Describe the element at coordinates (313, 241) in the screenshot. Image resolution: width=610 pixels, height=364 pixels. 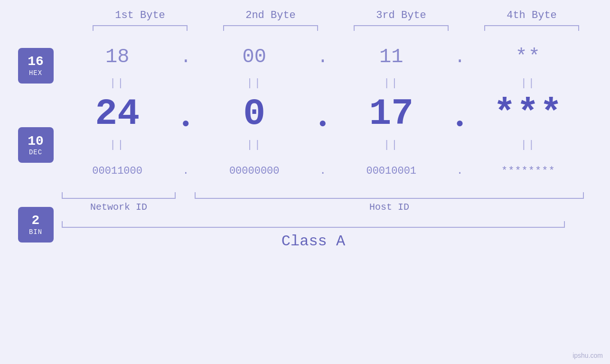
I see `class-label: Class A` at that location.